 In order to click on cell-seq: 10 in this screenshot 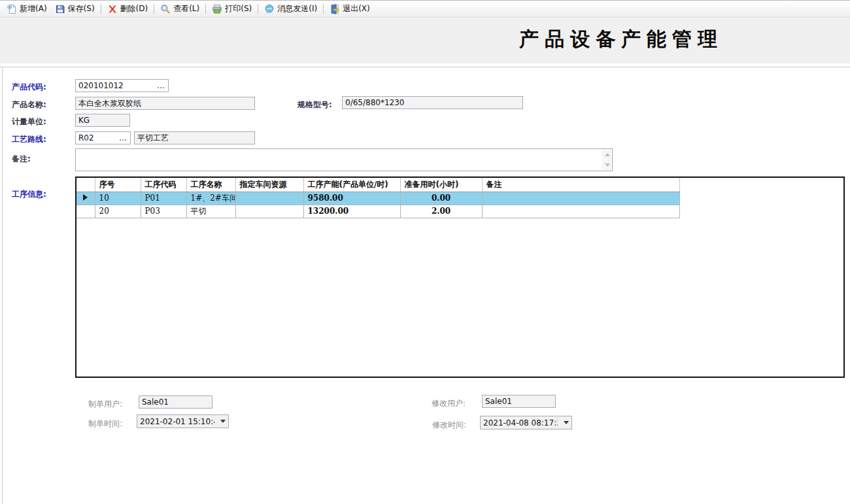, I will do `click(118, 198)`.